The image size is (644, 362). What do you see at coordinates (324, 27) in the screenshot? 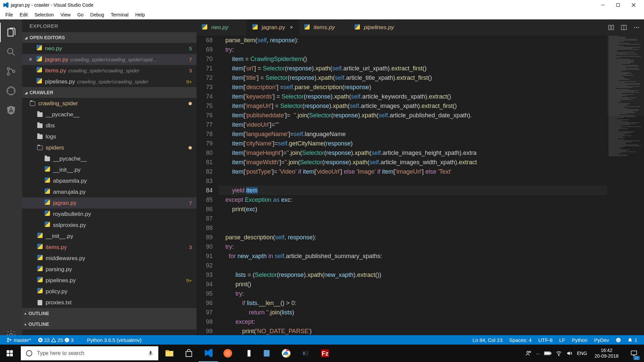
I see `editor-tab: items.py` at bounding box center [324, 27].